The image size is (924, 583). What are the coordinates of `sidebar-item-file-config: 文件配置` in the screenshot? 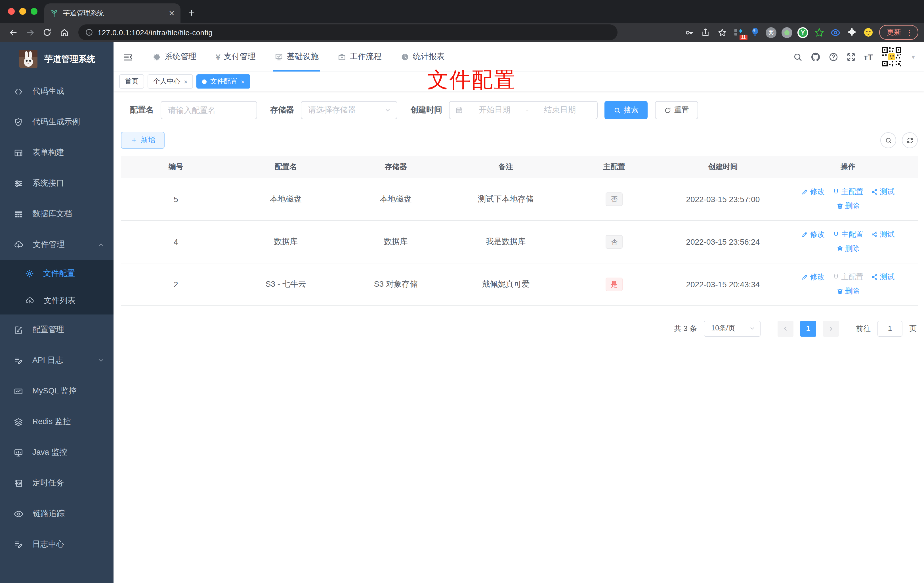 It's located at (57, 273).